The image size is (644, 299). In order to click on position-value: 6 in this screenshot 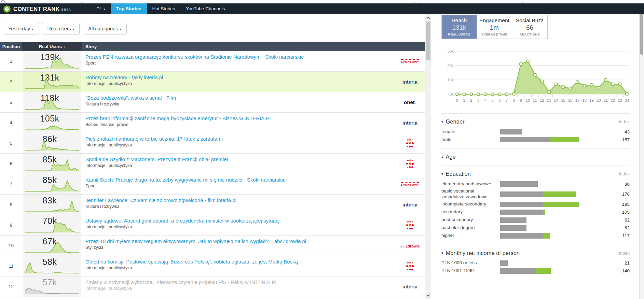, I will do `click(11, 164)`.